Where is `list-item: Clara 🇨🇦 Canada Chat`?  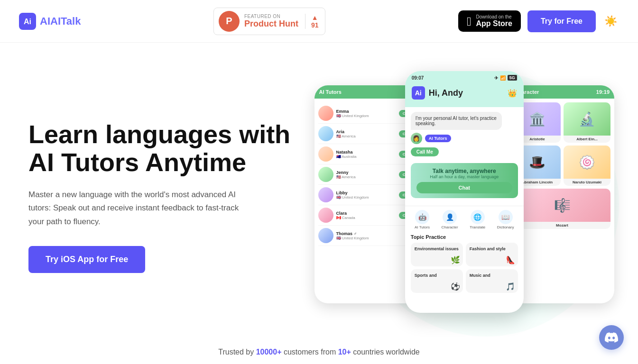
list-item: Clara 🇨🇦 Canada Chat is located at coordinates (367, 215).